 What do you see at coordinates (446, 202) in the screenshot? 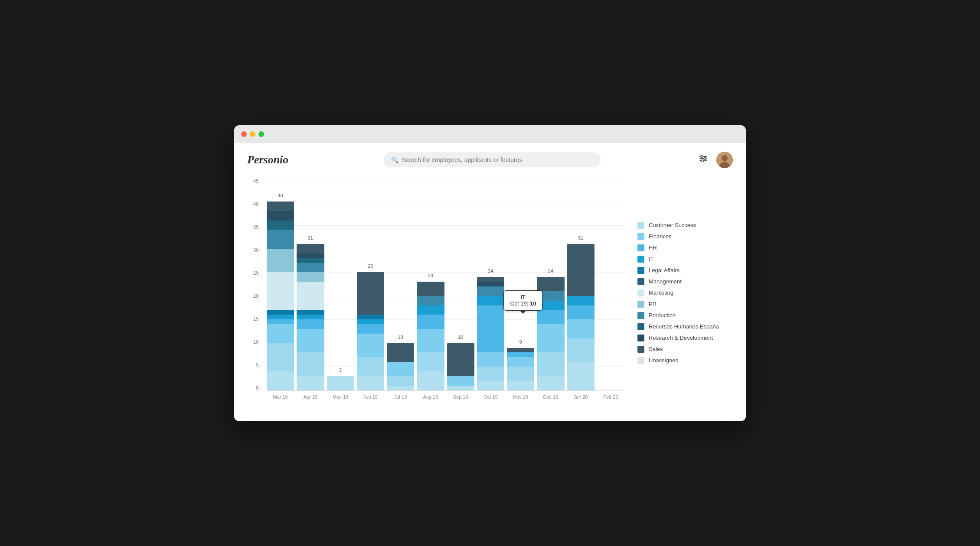
I see `grid-line` at bounding box center [446, 202].